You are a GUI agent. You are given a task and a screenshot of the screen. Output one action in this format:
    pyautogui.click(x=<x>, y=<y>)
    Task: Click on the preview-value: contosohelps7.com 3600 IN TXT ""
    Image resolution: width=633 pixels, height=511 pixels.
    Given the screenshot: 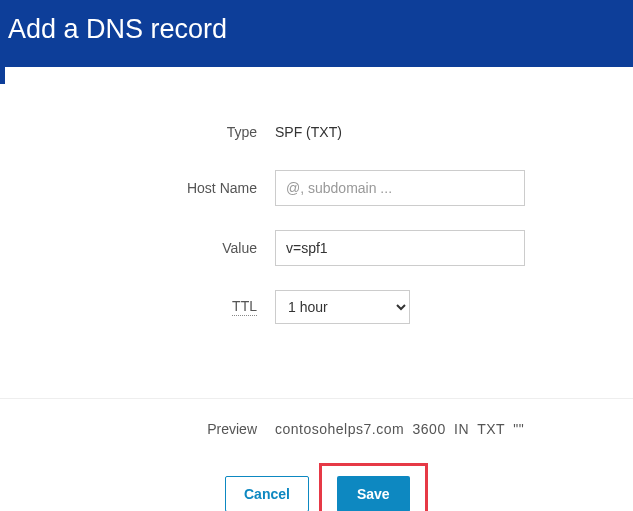 What is the action you would take?
    pyautogui.click(x=434, y=429)
    